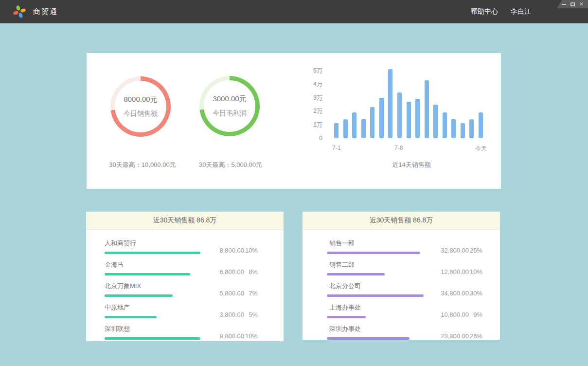 The height and width of the screenshot is (366, 588). I want to click on customer-ranking-rows: 人和商贸行 8,800.00 10% 金海马 6,800.00 8% 北京万象M…, so click(185, 285).